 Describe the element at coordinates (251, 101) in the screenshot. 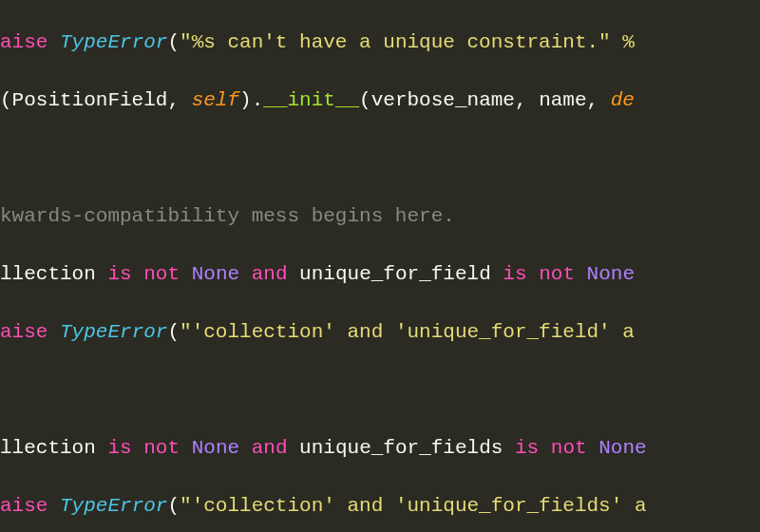

I see `punct: ).` at that location.